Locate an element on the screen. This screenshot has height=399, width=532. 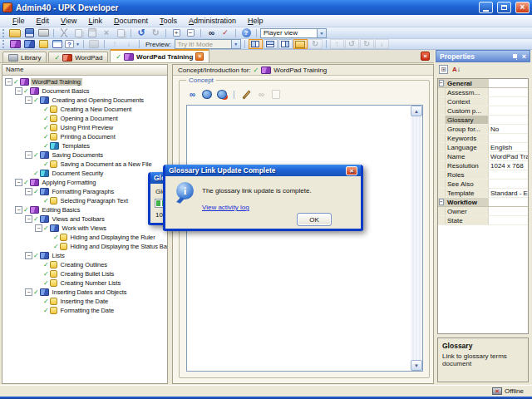
tree-item: ✓Hiding and Displaying the Status Bar is located at coordinates (85, 246).